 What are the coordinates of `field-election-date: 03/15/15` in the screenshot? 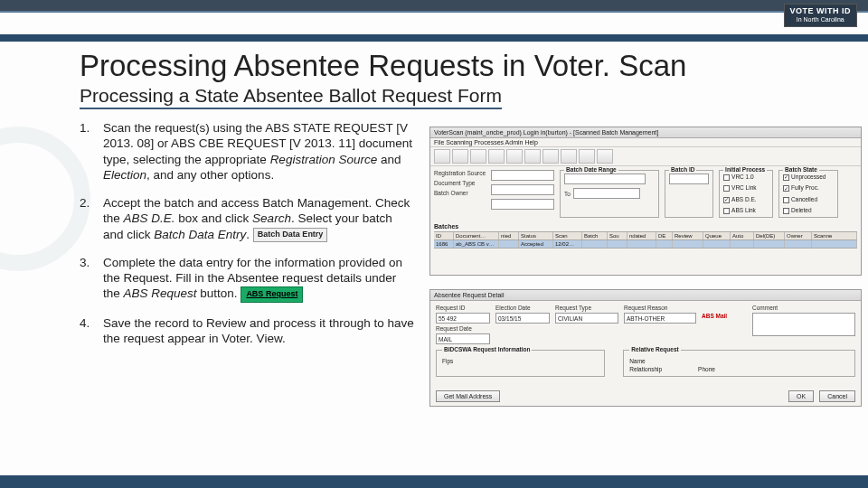 It's located at (523, 318).